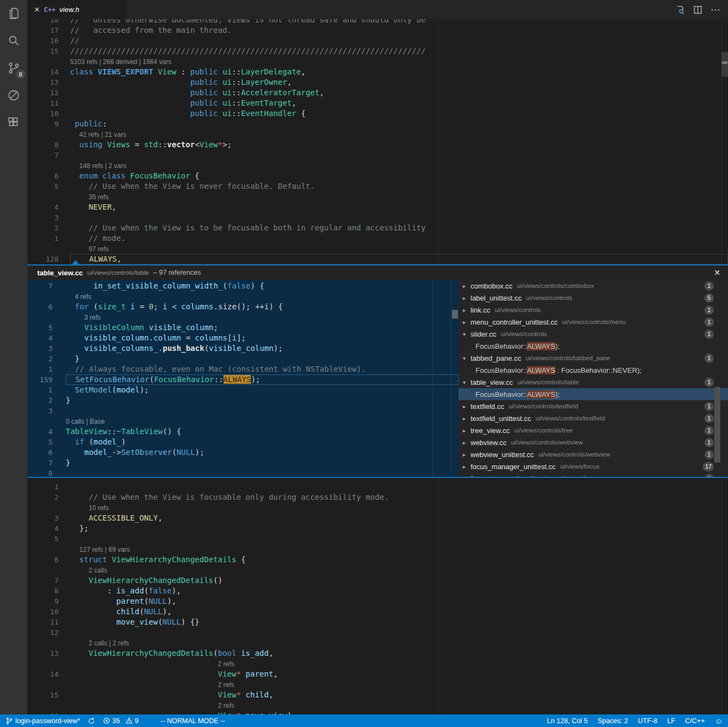 The image size is (728, 727). I want to click on code-line: 1 // mode., so click(378, 239).